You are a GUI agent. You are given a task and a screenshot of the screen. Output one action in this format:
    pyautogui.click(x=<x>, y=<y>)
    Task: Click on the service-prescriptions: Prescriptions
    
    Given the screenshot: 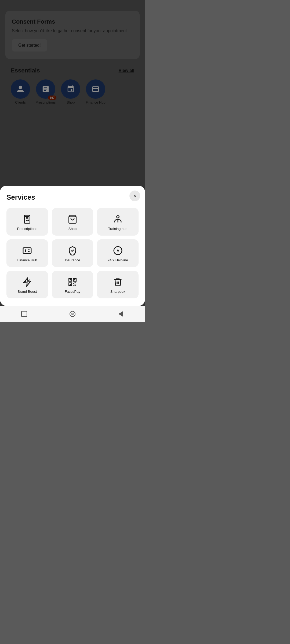 What is the action you would take?
    pyautogui.click(x=27, y=222)
    